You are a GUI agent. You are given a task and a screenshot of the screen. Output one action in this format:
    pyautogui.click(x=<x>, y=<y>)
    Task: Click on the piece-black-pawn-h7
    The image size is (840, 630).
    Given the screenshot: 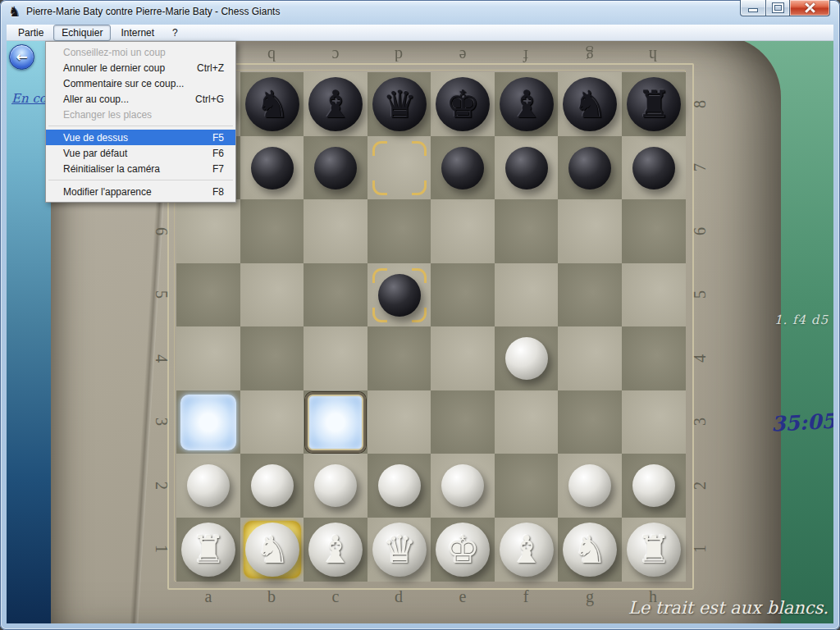 What is the action you would take?
    pyautogui.click(x=654, y=168)
    